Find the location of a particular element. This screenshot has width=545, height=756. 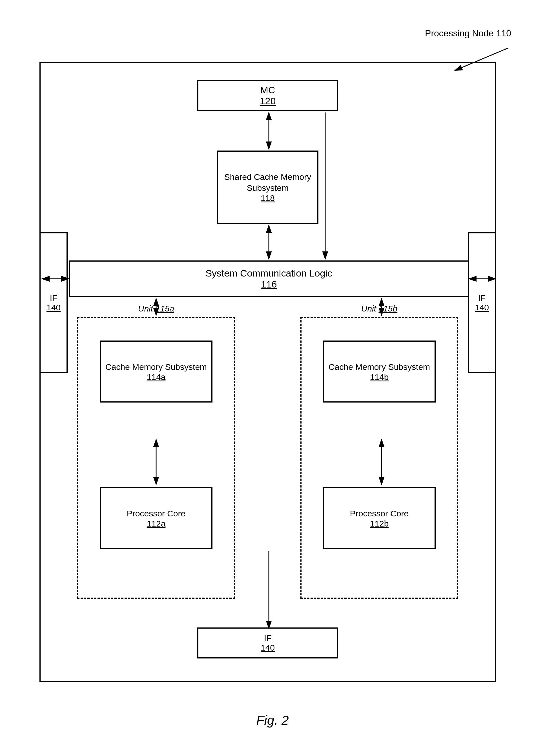

unit-a-box: Unit 115a Cache Memory Subsystem 114a Pr… is located at coordinates (156, 458).